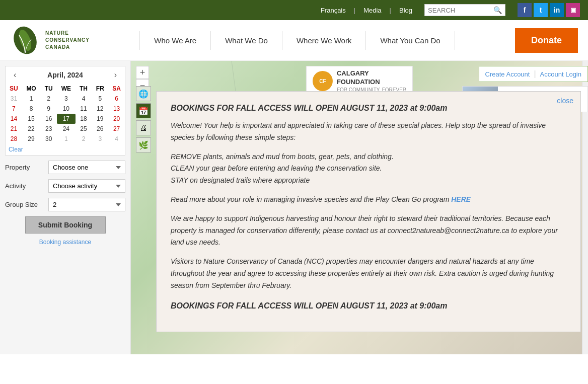 Image resolution: width=588 pixels, height=384 pixels. I want to click on activity-row: Activity Choose activity, so click(65, 186).